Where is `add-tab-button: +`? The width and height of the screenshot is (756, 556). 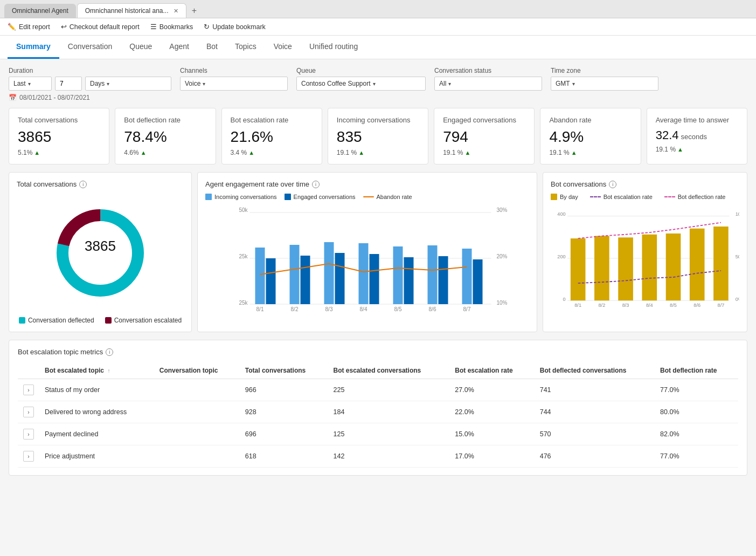 add-tab-button: + is located at coordinates (194, 11).